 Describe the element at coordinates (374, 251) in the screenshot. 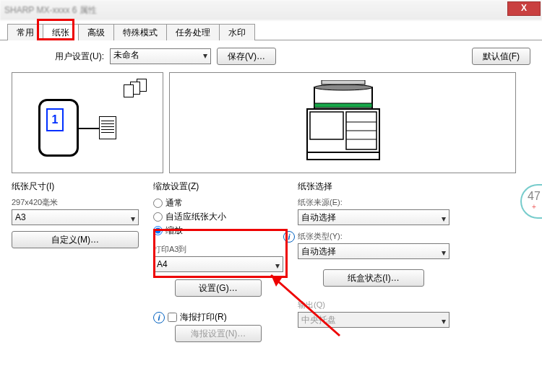

I see `paper-type-combo: 自动选择` at that location.